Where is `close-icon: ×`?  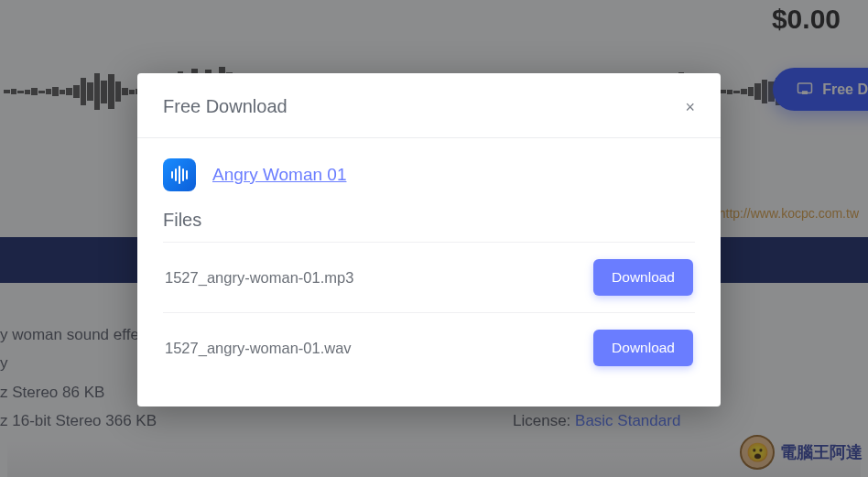 close-icon: × is located at coordinates (690, 107).